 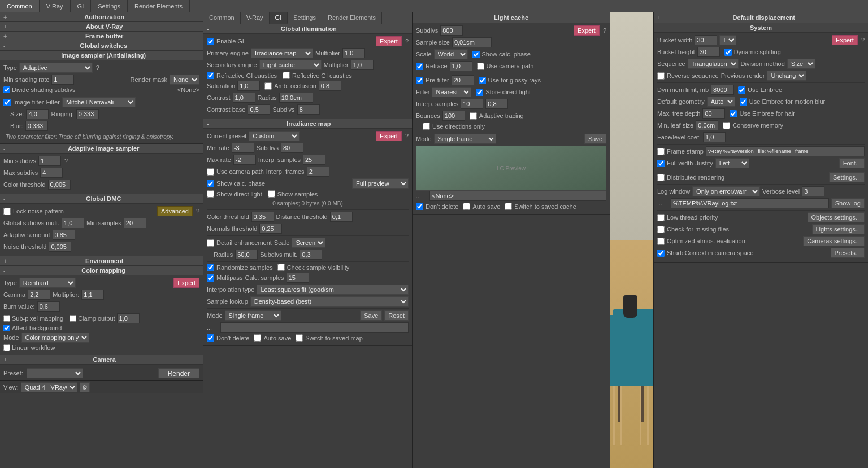 I want to click on max-subdivs-input, so click(x=51, y=173).